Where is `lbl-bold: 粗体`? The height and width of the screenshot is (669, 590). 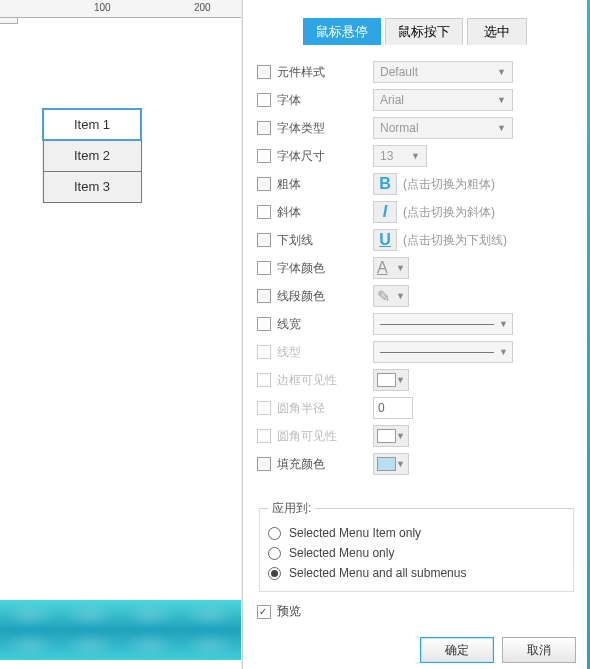 lbl-bold: 粗体 is located at coordinates (325, 184).